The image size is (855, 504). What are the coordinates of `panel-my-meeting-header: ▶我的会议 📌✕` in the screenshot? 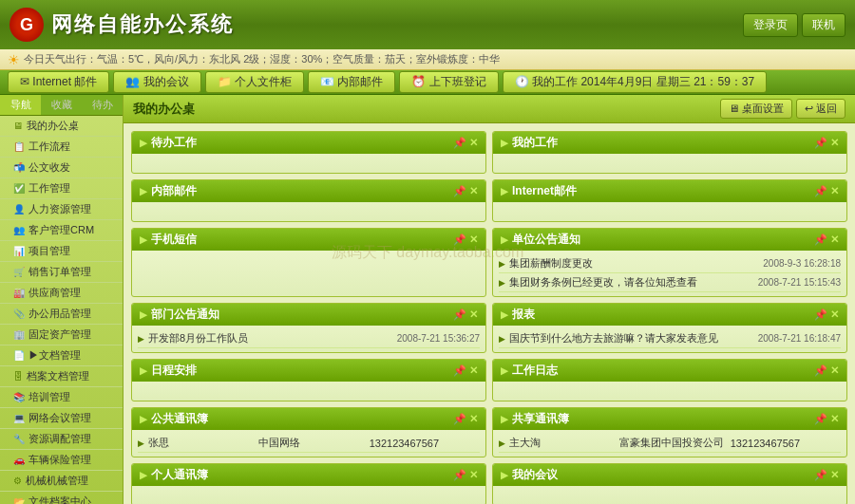 It's located at (670, 475).